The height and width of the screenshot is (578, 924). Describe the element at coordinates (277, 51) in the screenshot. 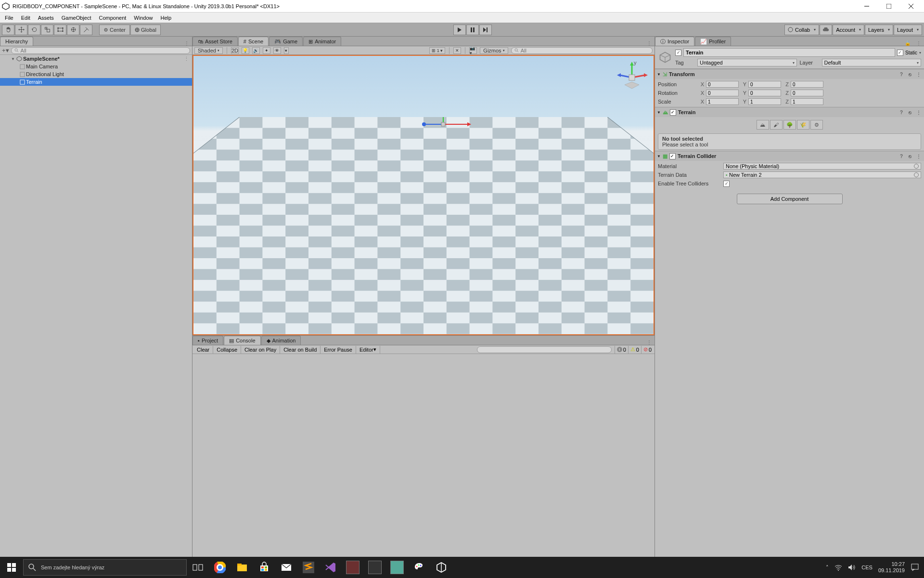

I see `hidden-toggle: 👁` at that location.